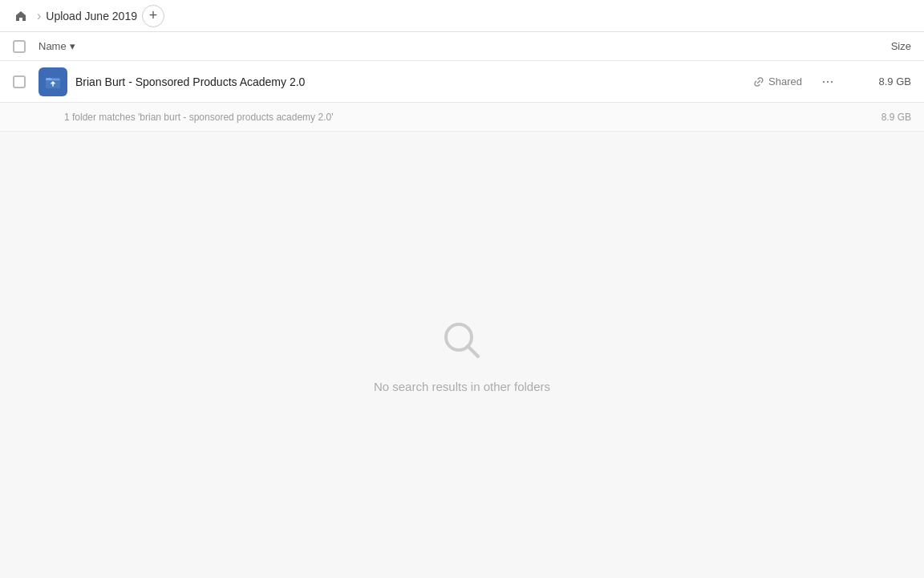 This screenshot has width=924, height=578. Describe the element at coordinates (462, 387) in the screenshot. I see `no-results-text: No search results in other folders` at that location.